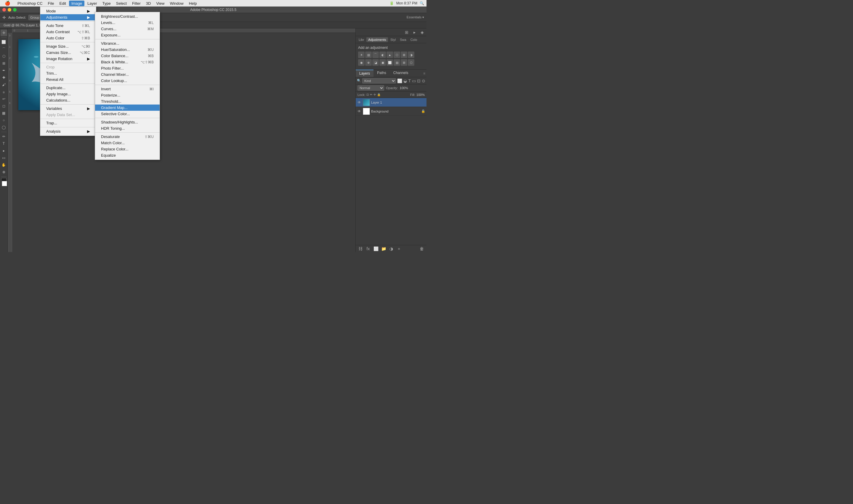  Describe the element at coordinates (401, 73) in the screenshot. I see `channels-tab: Channels` at that location.